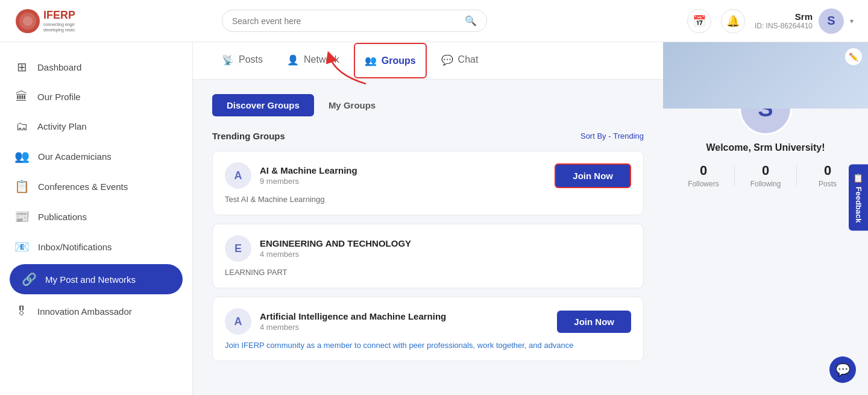 The width and height of the screenshot is (868, 395). What do you see at coordinates (83, 187) in the screenshot?
I see `sidebar-label-conferences-events: Conferences & Events` at bounding box center [83, 187].